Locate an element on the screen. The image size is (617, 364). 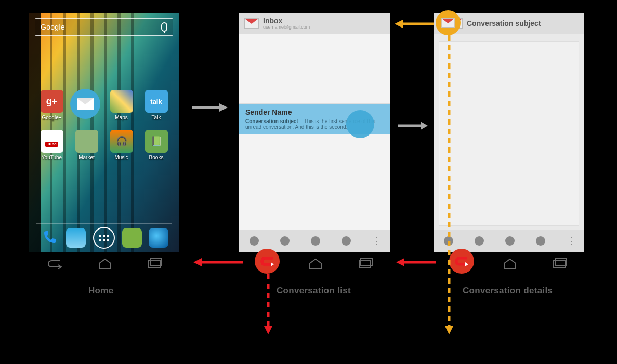
action-bar-subtitle: username@gmail.com is located at coordinates (286, 27).